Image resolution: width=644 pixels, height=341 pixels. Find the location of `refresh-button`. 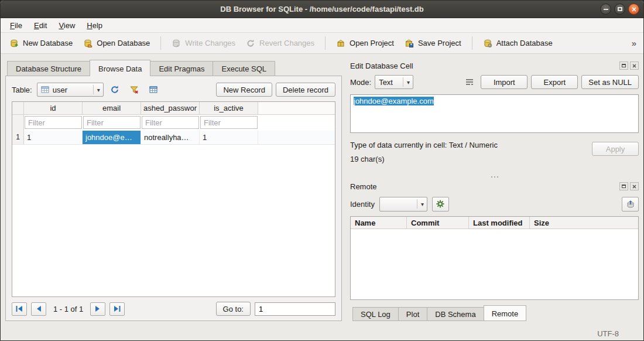

refresh-button is located at coordinates (115, 90).